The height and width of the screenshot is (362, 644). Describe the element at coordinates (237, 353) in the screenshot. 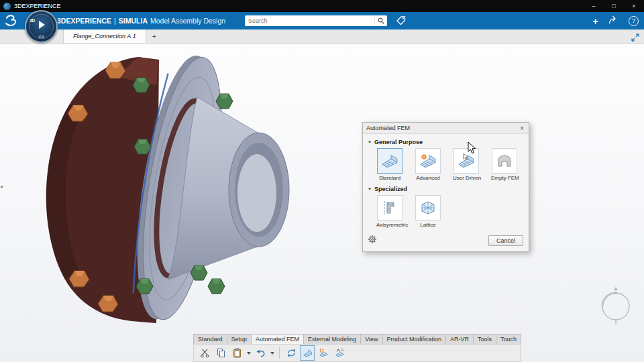

I see `paste-button` at that location.